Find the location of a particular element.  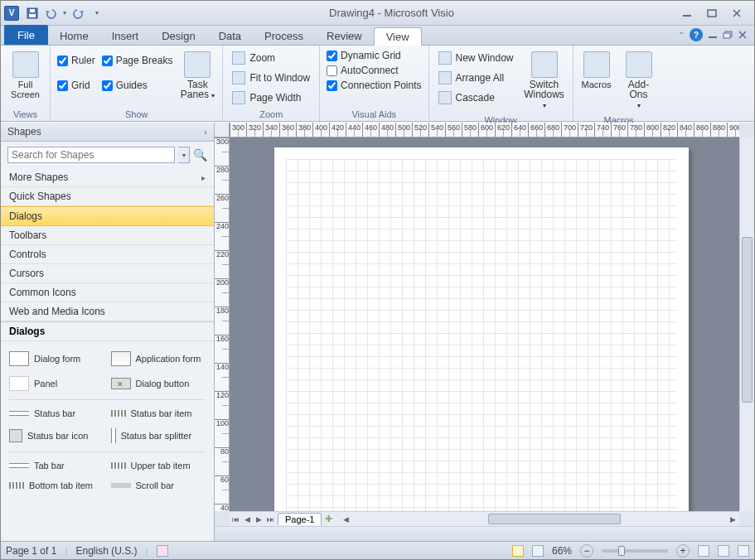

search-go-icon: 🔍 is located at coordinates (201, 155).